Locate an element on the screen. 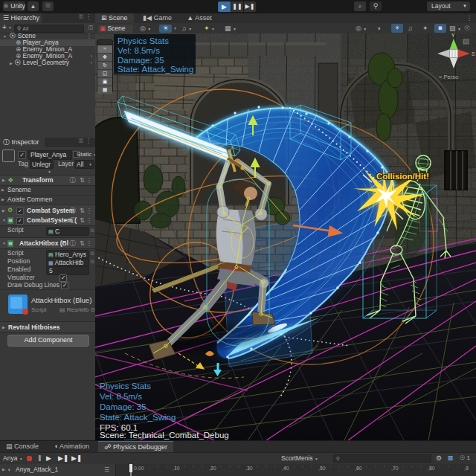 This screenshot has height=476, width=476. svg-text: ,10 is located at coordinates (176, 469).